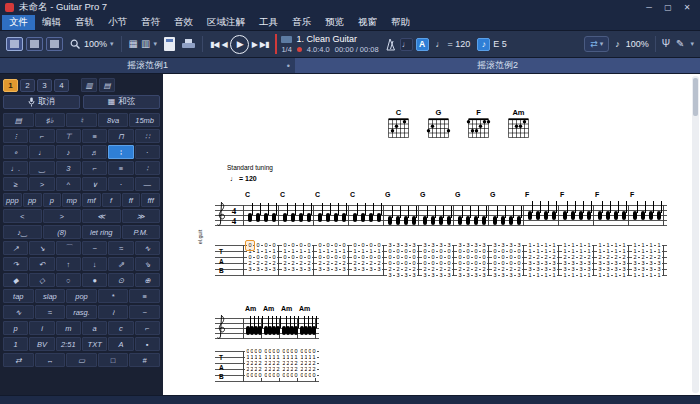  I want to click on zoom-caret-icon: ▾, so click(112, 44).